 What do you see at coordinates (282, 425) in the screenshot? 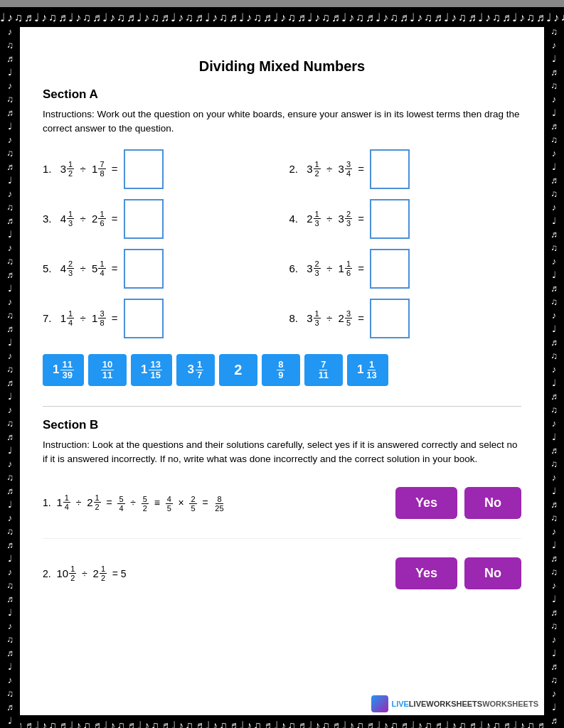
I see `section-b-title: Section B` at bounding box center [282, 425].